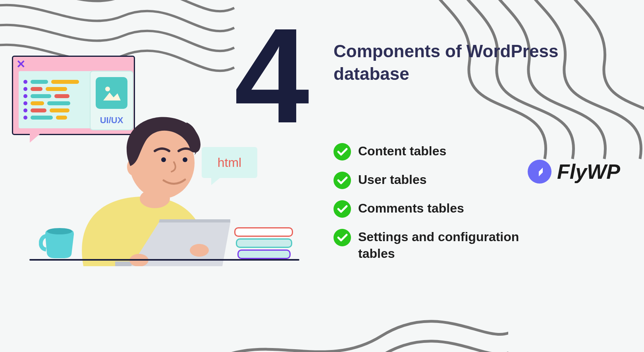  What do you see at coordinates (463, 62) in the screenshot?
I see `page-title: Components of WordPress database` at bounding box center [463, 62].